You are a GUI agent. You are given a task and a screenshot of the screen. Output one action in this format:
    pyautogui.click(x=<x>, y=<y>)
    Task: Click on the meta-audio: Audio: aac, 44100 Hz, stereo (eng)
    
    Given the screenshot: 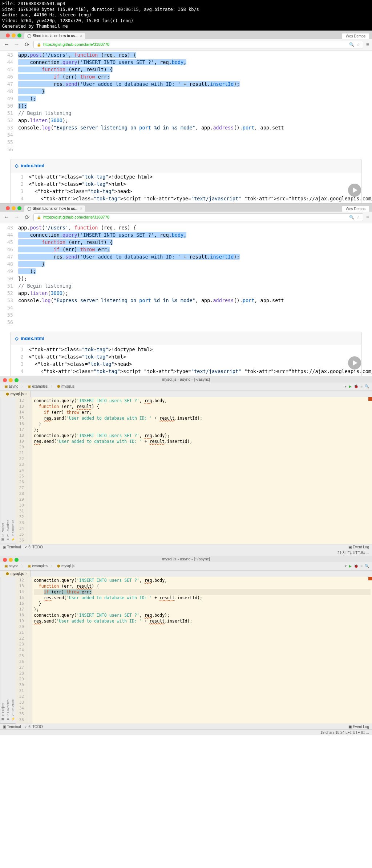 What is the action you would take?
    pyautogui.click(x=186, y=15)
    